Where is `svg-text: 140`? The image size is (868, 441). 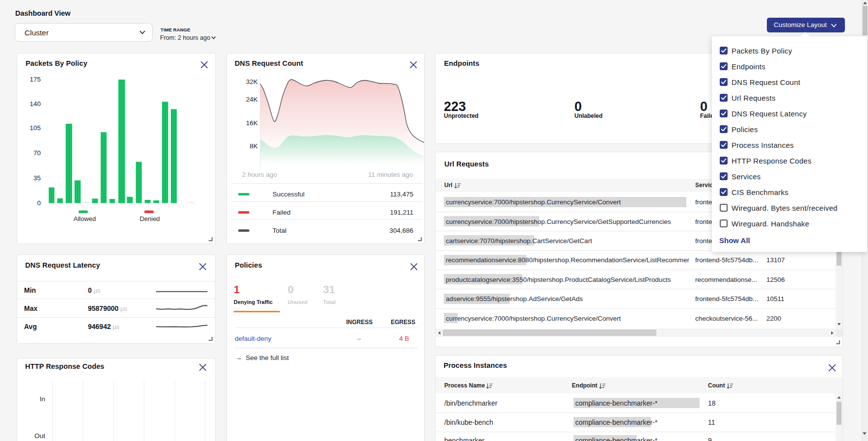
svg-text: 140 is located at coordinates (35, 104).